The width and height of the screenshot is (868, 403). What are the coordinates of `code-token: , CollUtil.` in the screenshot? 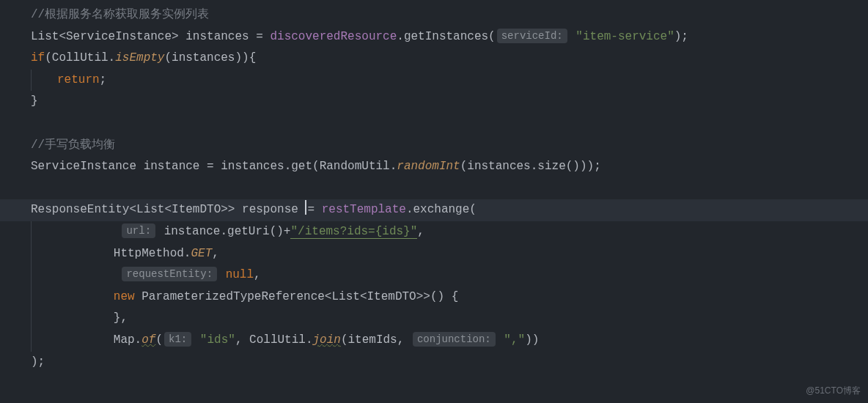 It's located at (274, 340).